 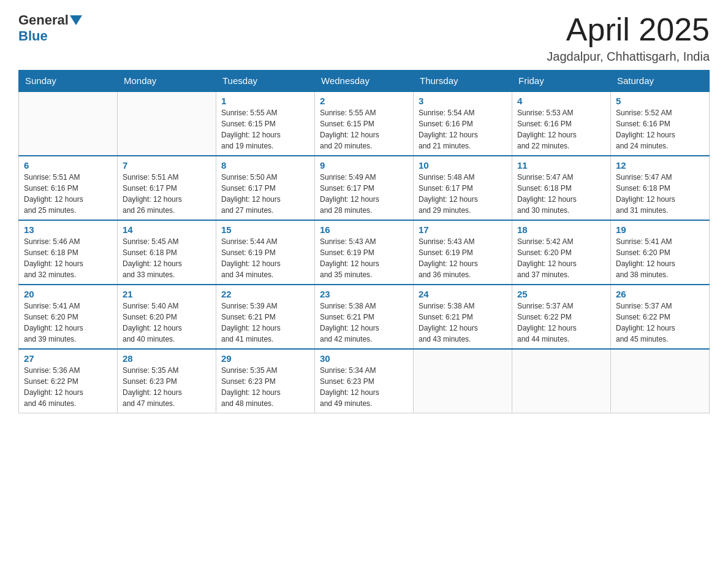 I want to click on weekday-header-thursday: Thursday, so click(x=463, y=81).